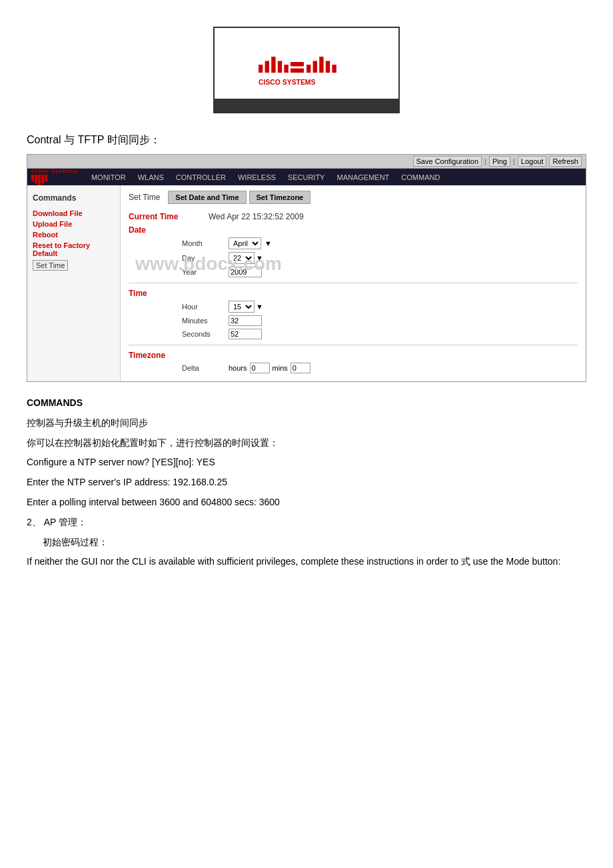  Describe the element at coordinates (314, 543) in the screenshot. I see `body-line7: 初始密码过程：` at that location.